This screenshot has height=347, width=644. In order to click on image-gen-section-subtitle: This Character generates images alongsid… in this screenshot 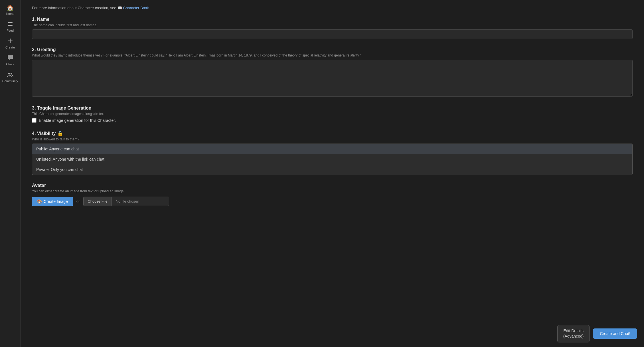, I will do `click(332, 114)`.